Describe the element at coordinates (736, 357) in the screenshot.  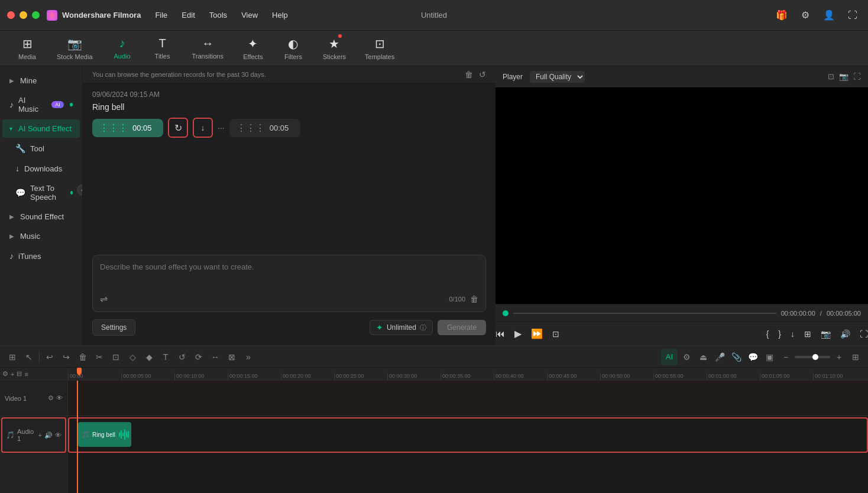
I see `attach-button: 📎` at that location.